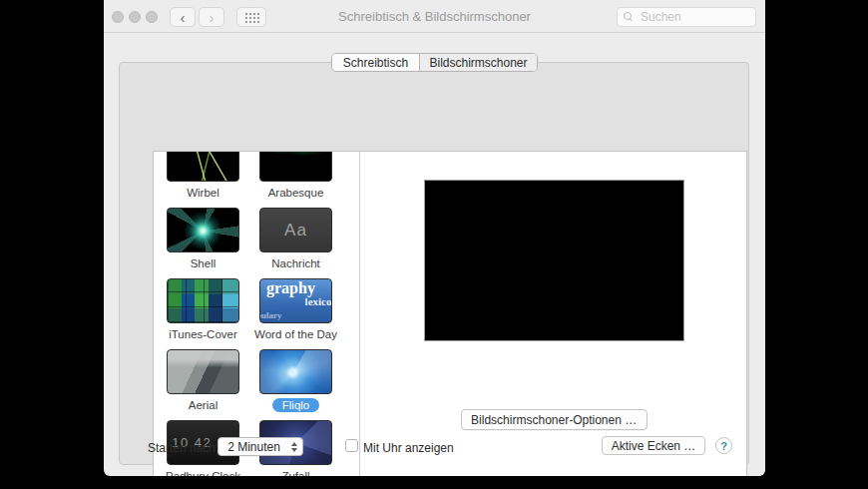  What do you see at coordinates (435, 62) in the screenshot?
I see `tab-bar: Schreibtisch Bildschirmschoner` at bounding box center [435, 62].